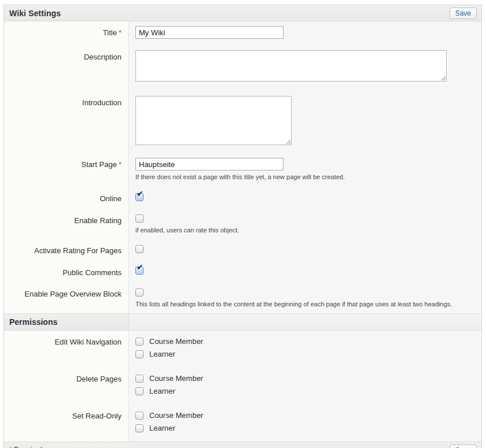  What do you see at coordinates (139, 219) in the screenshot?
I see `enable-rating-checkbox: ✔` at bounding box center [139, 219].